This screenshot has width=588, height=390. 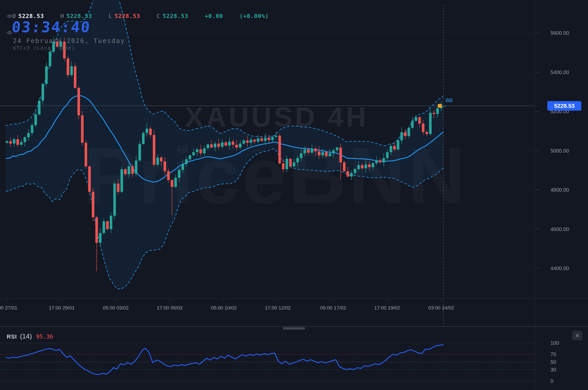 I want to click on rsi-value: 95.36, so click(x=44, y=336).